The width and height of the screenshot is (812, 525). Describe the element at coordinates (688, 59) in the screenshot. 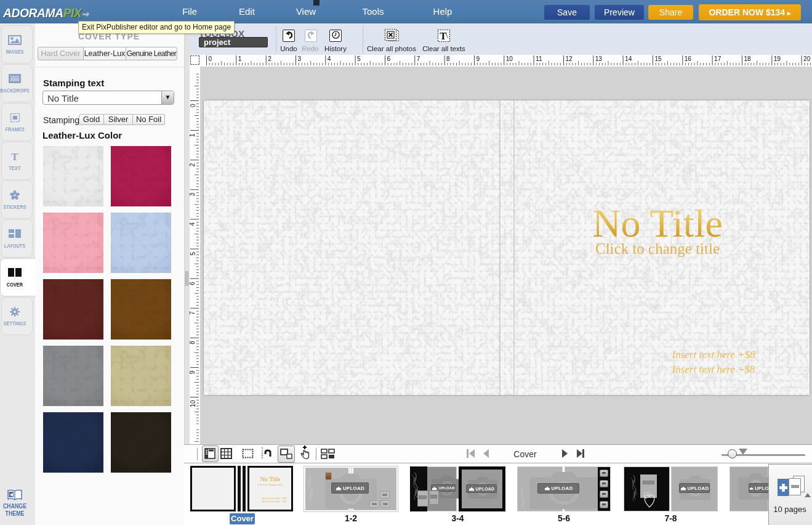

I see `svg-text: 16` at that location.